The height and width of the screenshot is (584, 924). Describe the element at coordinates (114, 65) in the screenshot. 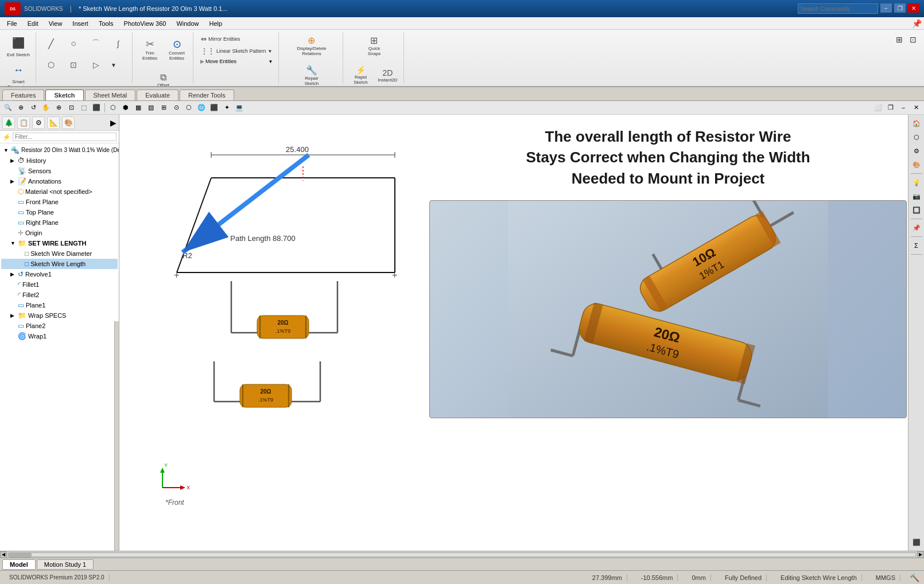

I see `sketch-tool-more: ▼` at that location.